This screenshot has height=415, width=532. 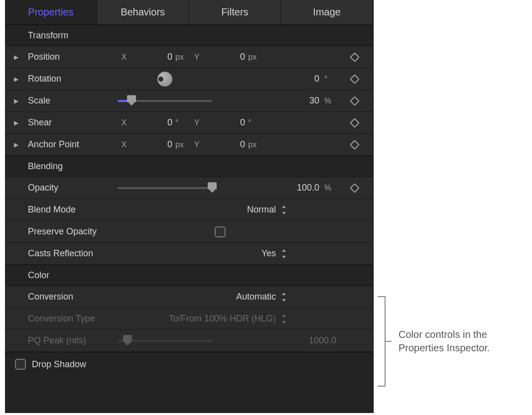 I want to click on anchor-x-value: 0, so click(x=153, y=144).